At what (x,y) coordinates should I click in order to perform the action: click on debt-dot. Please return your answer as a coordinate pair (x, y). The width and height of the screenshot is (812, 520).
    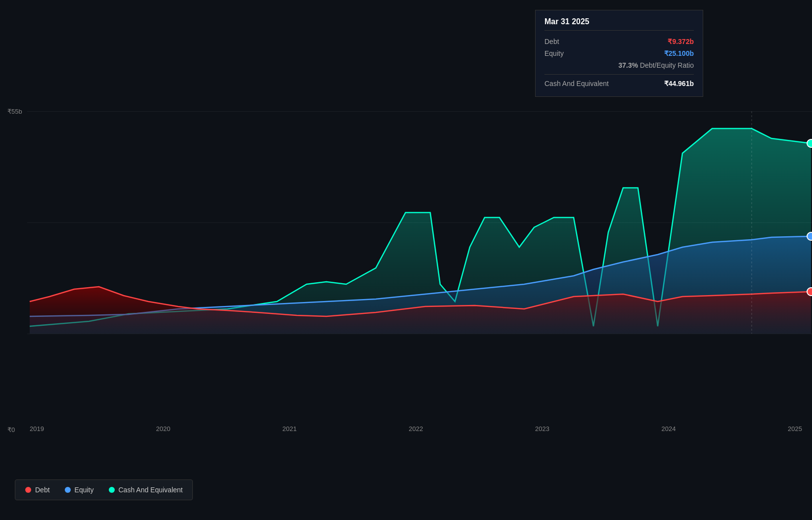
    Looking at the image, I should click on (28, 490).